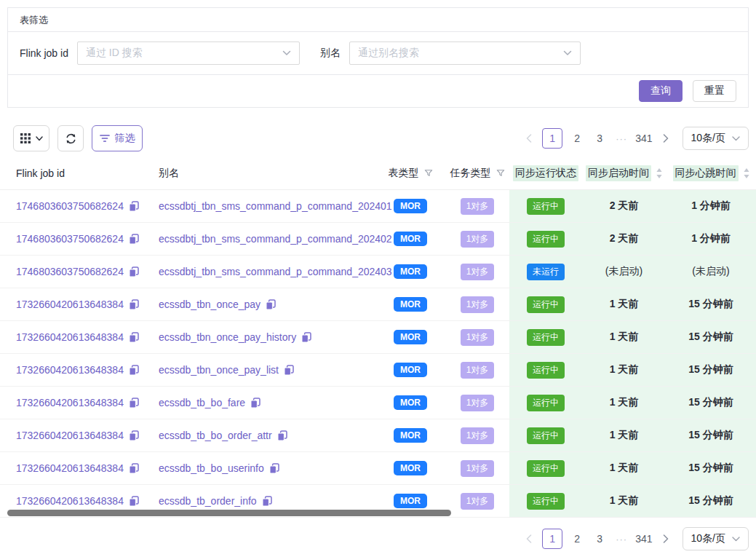 This screenshot has width=756, height=557. Describe the element at coordinates (477, 304) in the screenshot. I see `task-type-cell: 1对多` at that location.